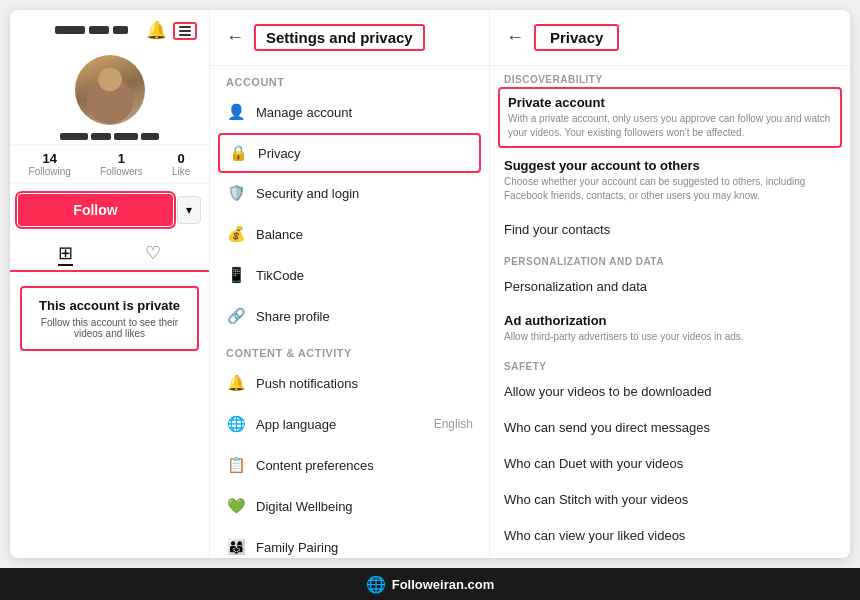 The width and height of the screenshot is (860, 600). Describe the element at coordinates (236, 506) in the screenshot. I see `digital-wellbeing-icon: 💚` at that location.